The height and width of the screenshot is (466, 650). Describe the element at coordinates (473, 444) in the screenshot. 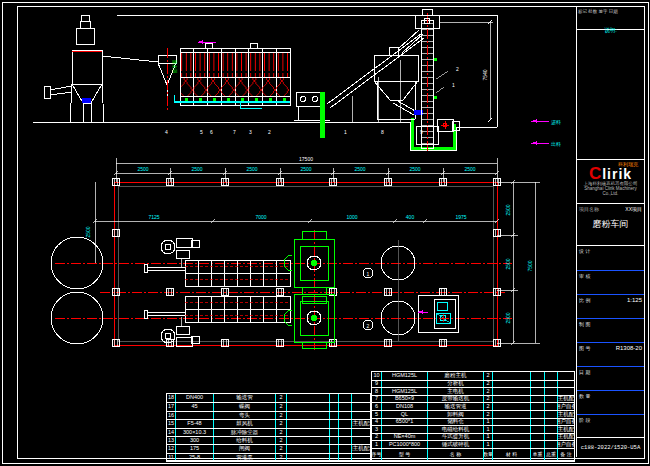

I see `table-row: 1 PC1000*800 锤式破碎机 1 用户自备` at that location.